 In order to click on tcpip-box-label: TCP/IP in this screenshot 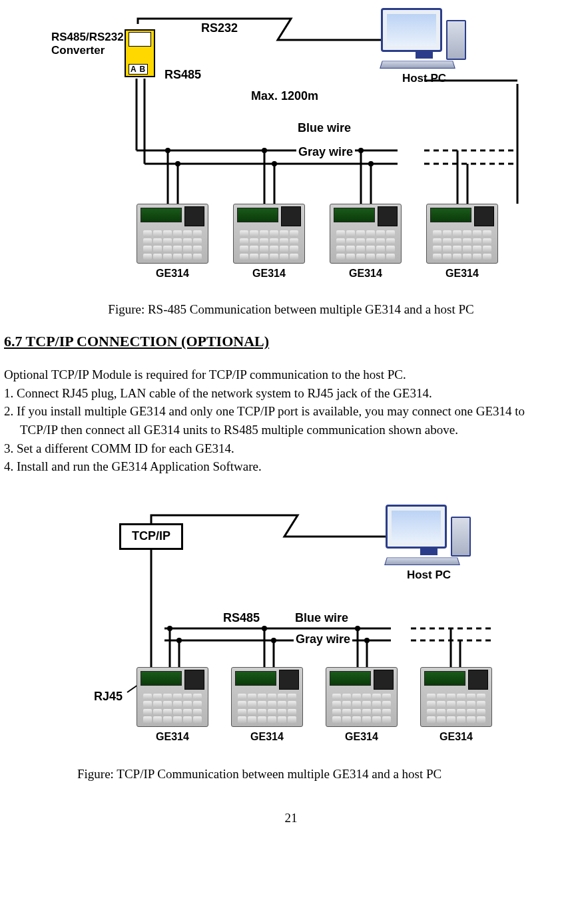, I will do `click(151, 537)`.